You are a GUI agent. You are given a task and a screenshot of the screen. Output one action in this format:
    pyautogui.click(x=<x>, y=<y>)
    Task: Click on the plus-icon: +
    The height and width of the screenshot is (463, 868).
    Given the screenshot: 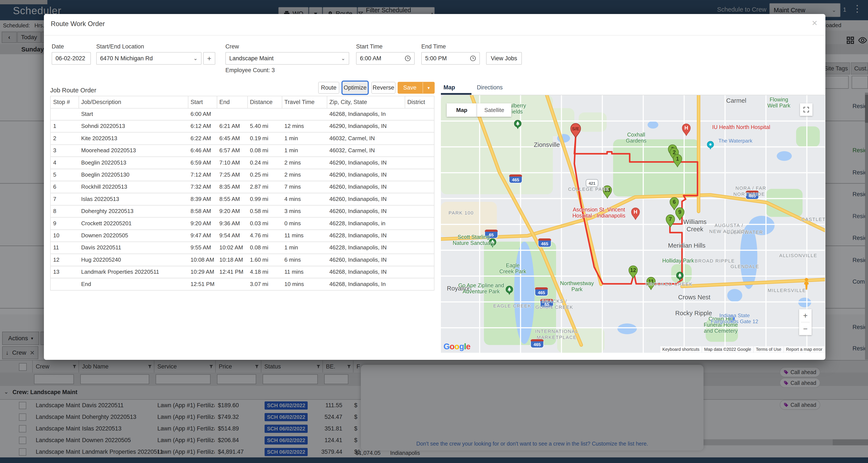 What is the action you would take?
    pyautogui.click(x=209, y=59)
    